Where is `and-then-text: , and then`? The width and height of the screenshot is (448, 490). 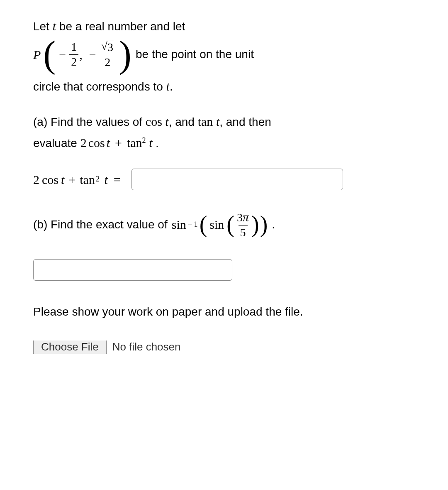
and-then-text: , and then is located at coordinates (246, 122).